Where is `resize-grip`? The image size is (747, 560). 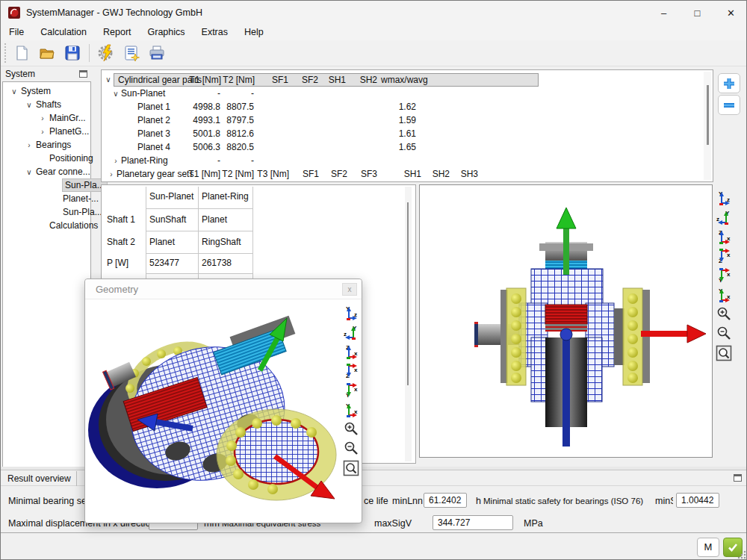 resize-grip is located at coordinates (742, 555).